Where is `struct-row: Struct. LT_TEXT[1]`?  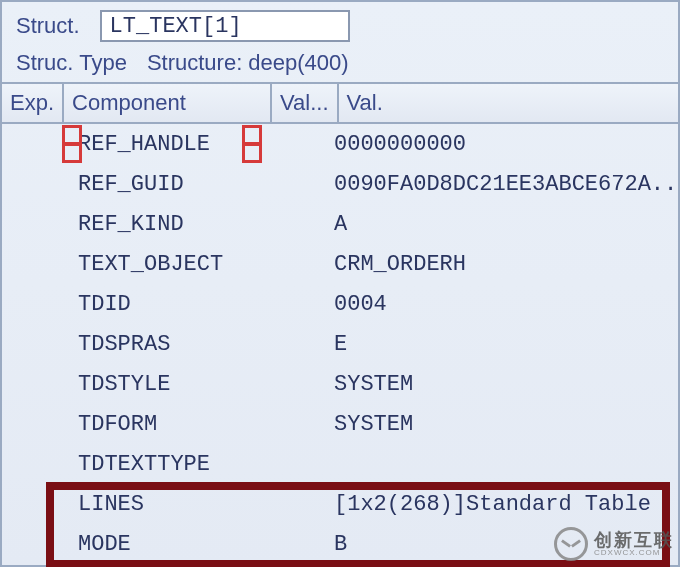
struct-row: Struct. LT_TEXT[1] is located at coordinates (340, 24).